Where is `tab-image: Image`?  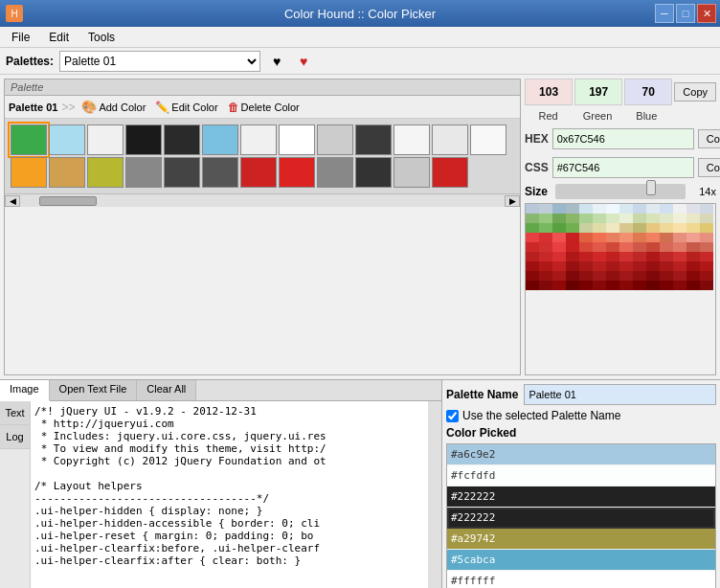
tab-image: Image is located at coordinates (25, 391).